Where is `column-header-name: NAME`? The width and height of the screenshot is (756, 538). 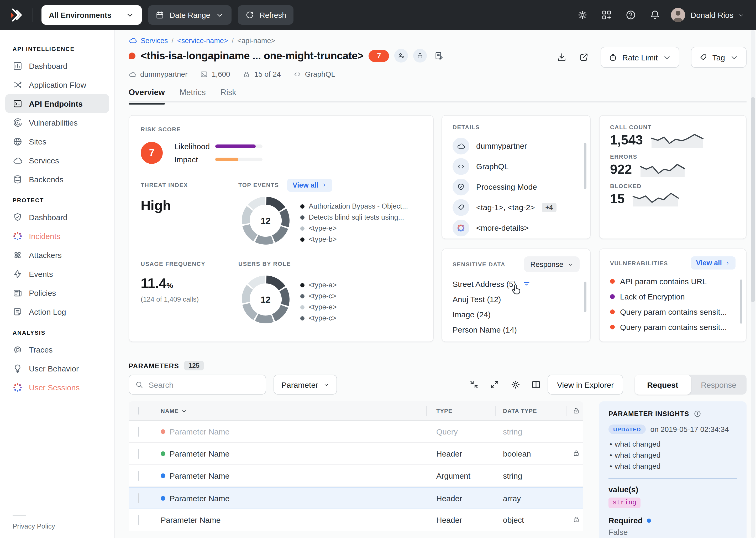
column-header-name: NAME is located at coordinates (299, 411).